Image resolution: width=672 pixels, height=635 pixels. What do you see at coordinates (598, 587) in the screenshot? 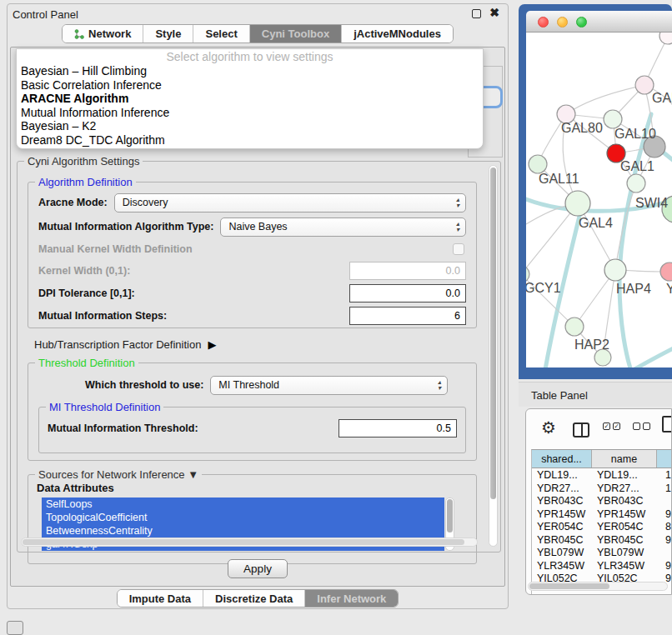
I see `table-horizontal-scrollbar` at bounding box center [598, 587].